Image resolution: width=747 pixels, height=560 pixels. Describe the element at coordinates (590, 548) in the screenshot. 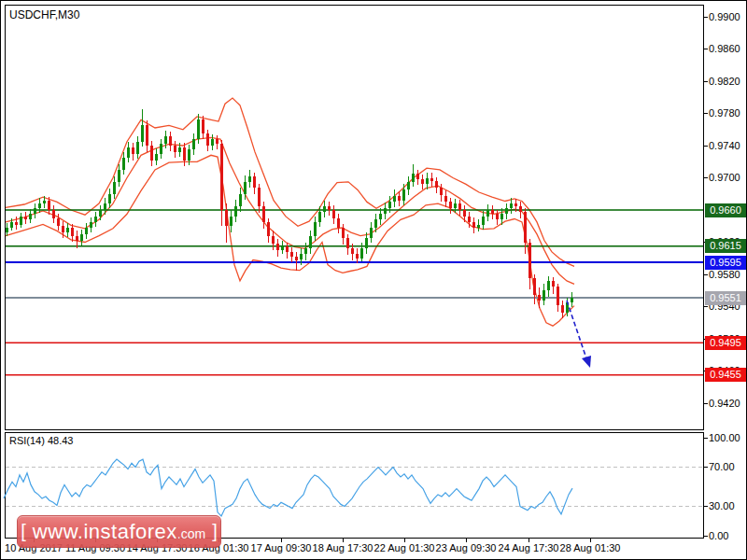

I see `date-tick-label: 28 Aug 01:30` at that location.